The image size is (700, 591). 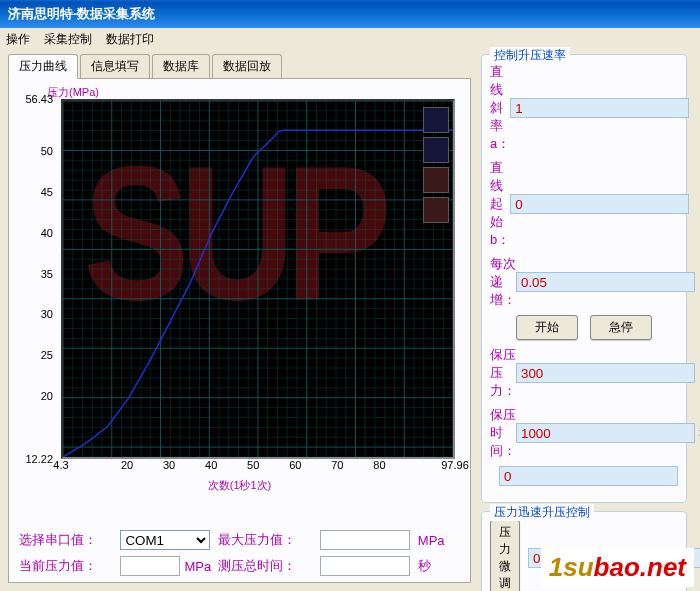 What do you see at coordinates (73, 92) in the screenshot?
I see `chart-y-unit: 压力(MPa)` at bounding box center [73, 92].